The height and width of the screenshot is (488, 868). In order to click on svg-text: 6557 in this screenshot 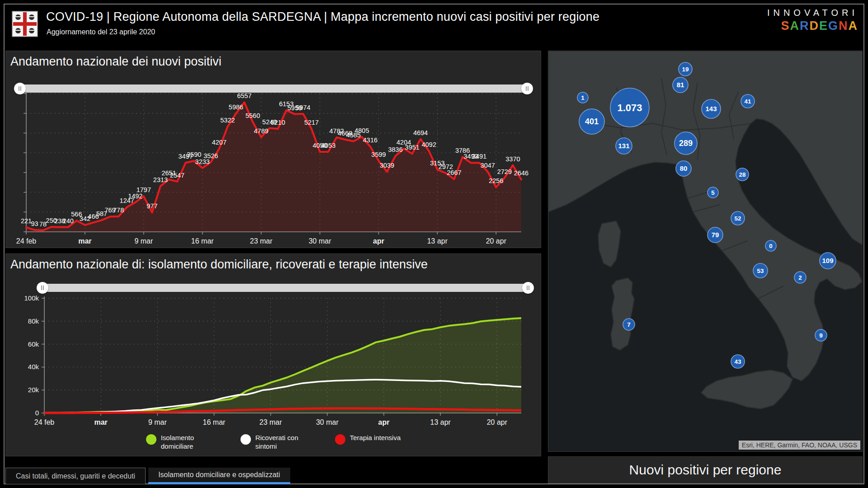, I will do `click(244, 96)`.